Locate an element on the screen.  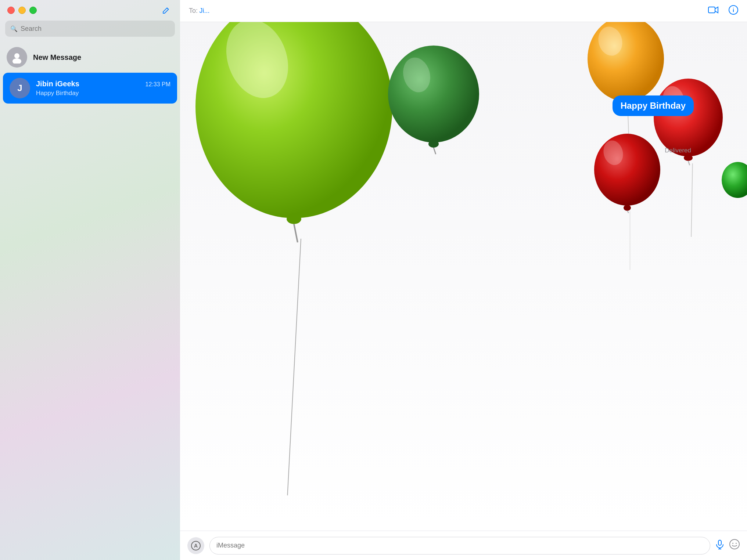
new-message-item: New Message is located at coordinates (90, 57).